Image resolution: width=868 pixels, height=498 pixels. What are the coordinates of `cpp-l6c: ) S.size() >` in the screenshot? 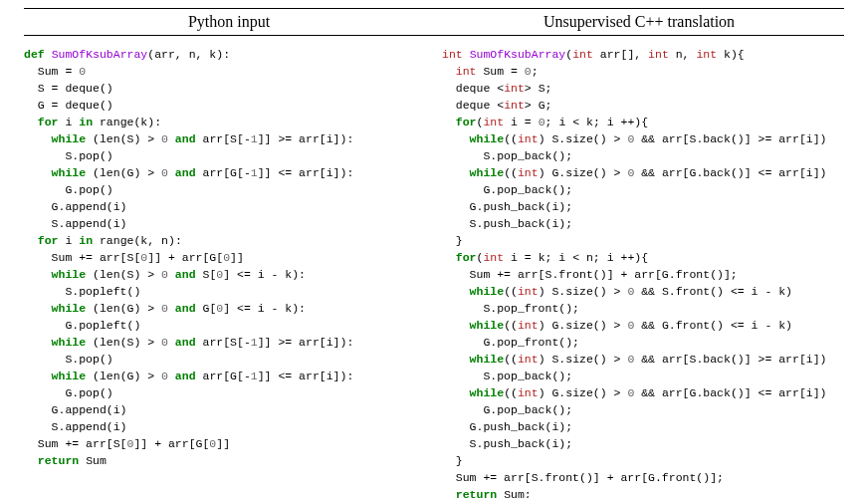 It's located at (583, 139).